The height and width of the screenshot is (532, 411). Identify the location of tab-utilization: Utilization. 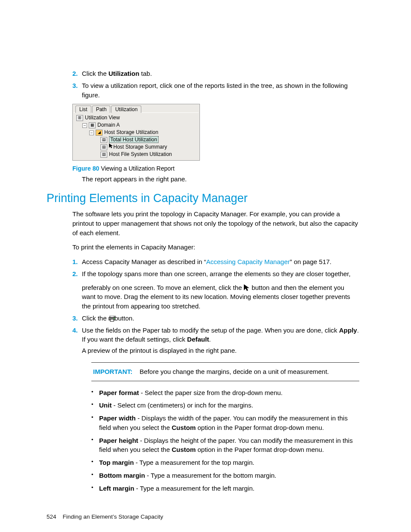
(126, 109).